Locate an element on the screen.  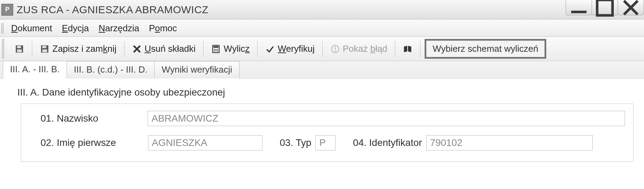
maximize-icon is located at coordinates (605, 10).